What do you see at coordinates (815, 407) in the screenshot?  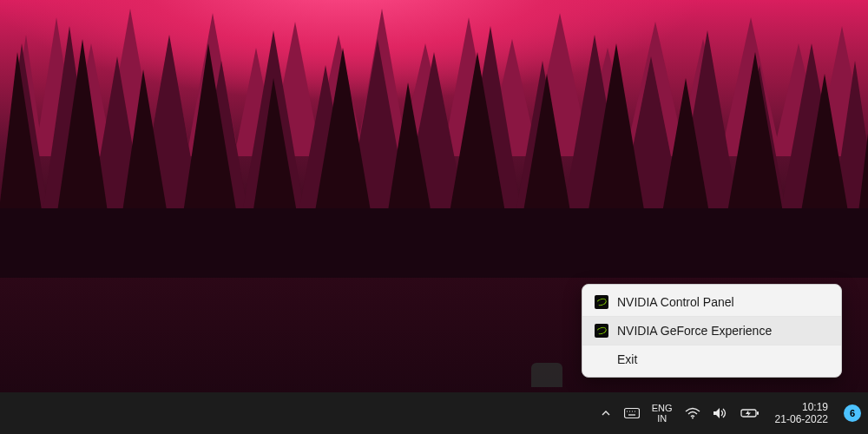 I see `clock-time: 10:19` at bounding box center [815, 407].